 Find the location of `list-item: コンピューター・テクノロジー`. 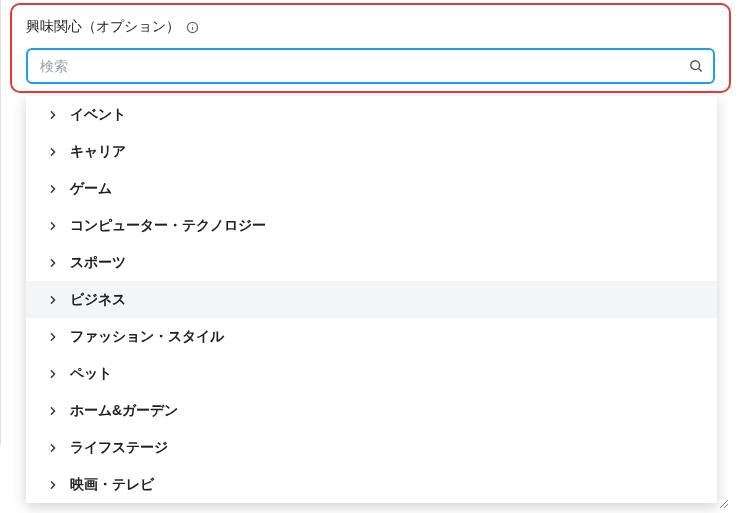

list-item: コンピューター・テクノロジー is located at coordinates (372, 226).